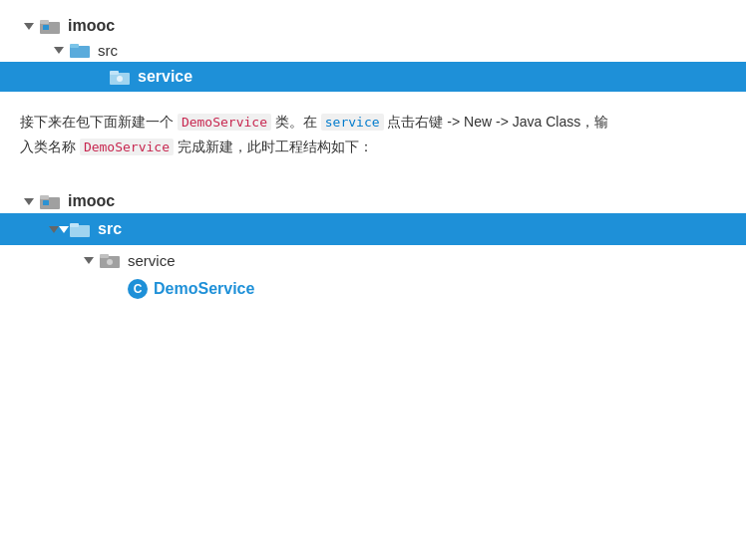 The width and height of the screenshot is (746, 560). I want to click on tree-item-service-2: service, so click(373, 260).